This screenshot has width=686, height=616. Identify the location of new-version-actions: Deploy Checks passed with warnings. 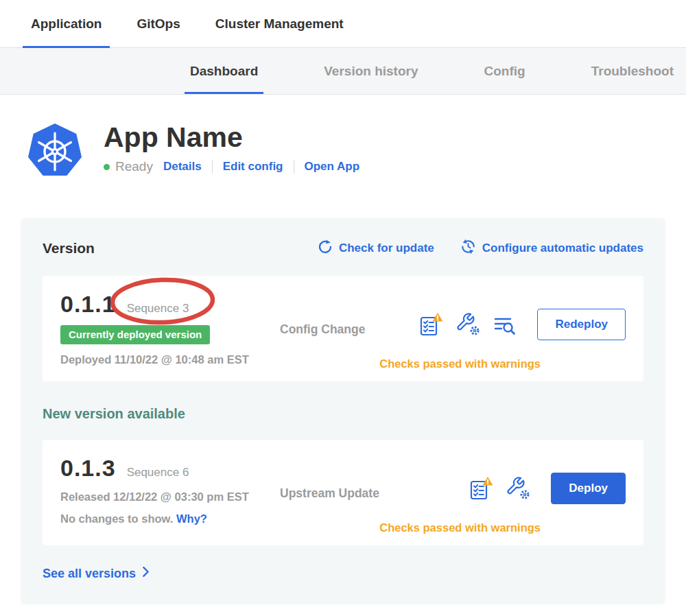
(518, 479).